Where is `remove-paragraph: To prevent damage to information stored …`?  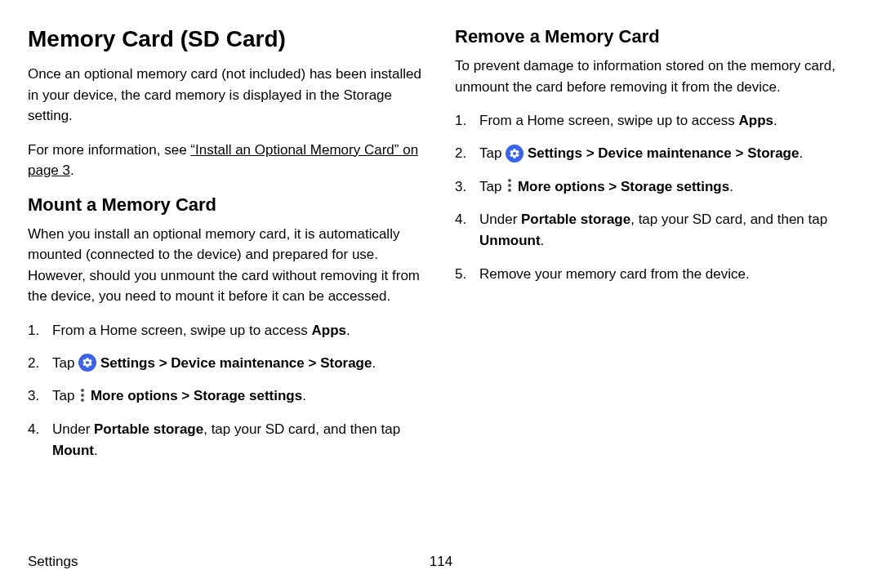
remove-paragraph: To prevent damage to information stored … is located at coordinates (655, 77).